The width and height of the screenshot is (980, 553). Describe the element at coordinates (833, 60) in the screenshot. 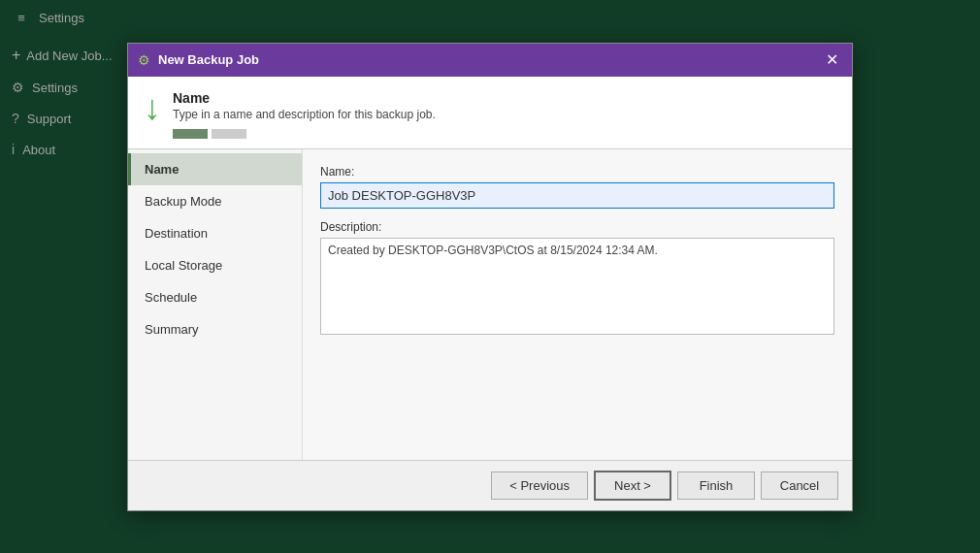

I see `dialog-close-button: ✕` at that location.